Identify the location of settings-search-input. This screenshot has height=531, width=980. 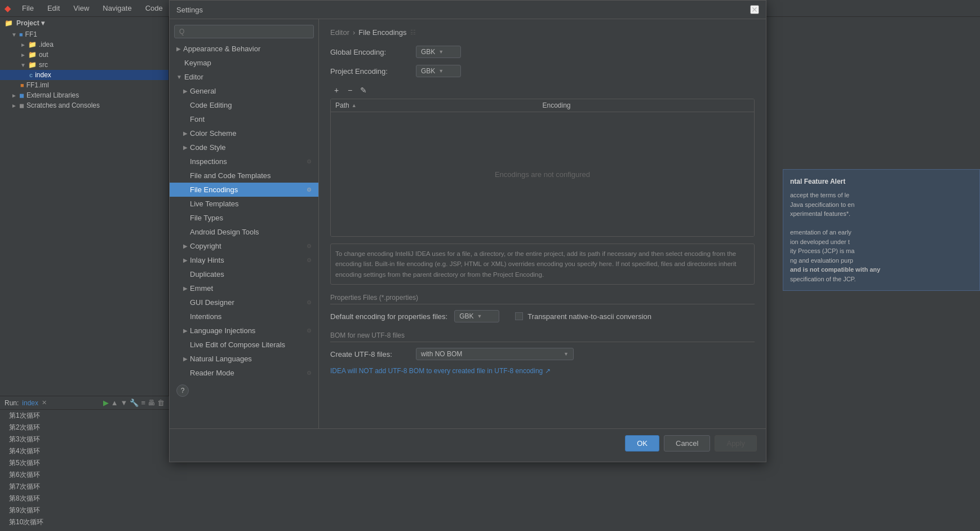
(244, 32).